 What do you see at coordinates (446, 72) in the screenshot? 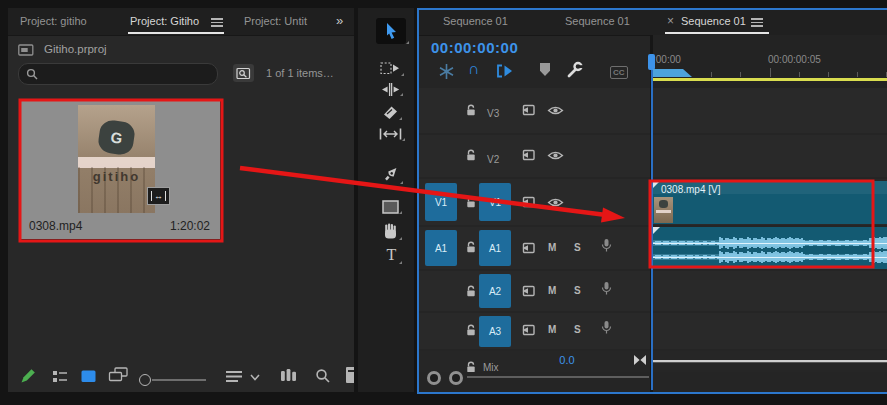
I see `nest-sequences-icon` at bounding box center [446, 72].